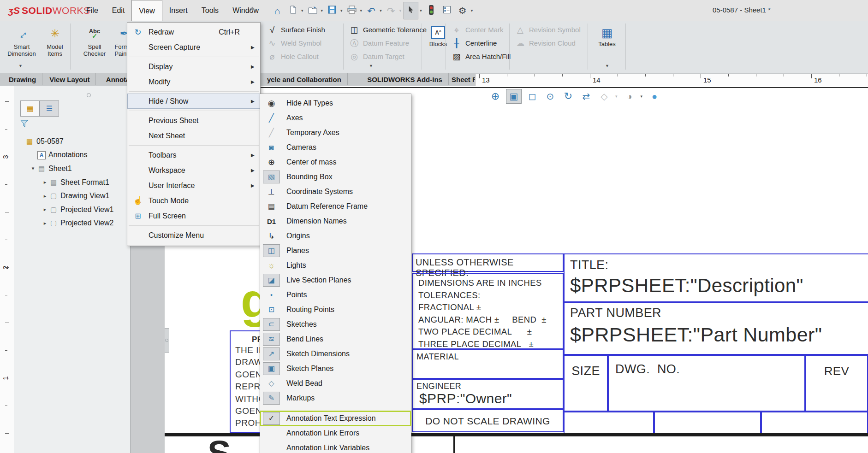 The width and height of the screenshot is (868, 453). Describe the element at coordinates (72, 196) in the screenshot. I see `tree-item-drawing-view1: ▸▢Drawing View1` at that location.